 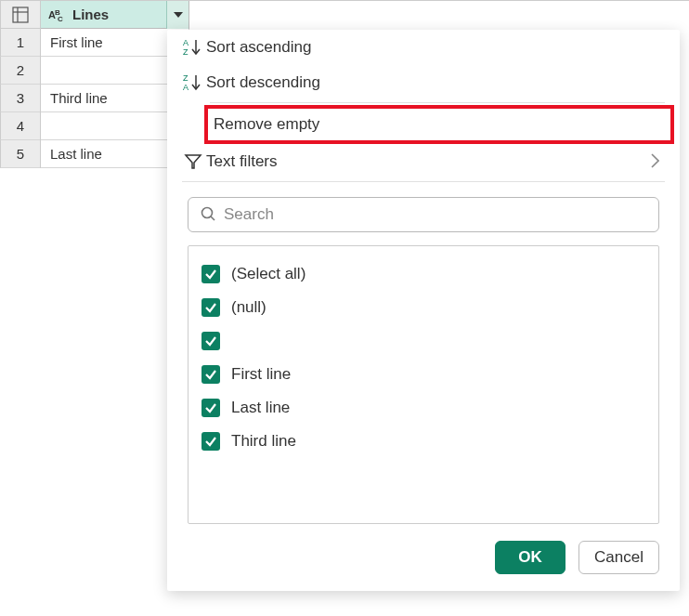 I want to click on text-type-icon: ABC, so click(x=58, y=15).